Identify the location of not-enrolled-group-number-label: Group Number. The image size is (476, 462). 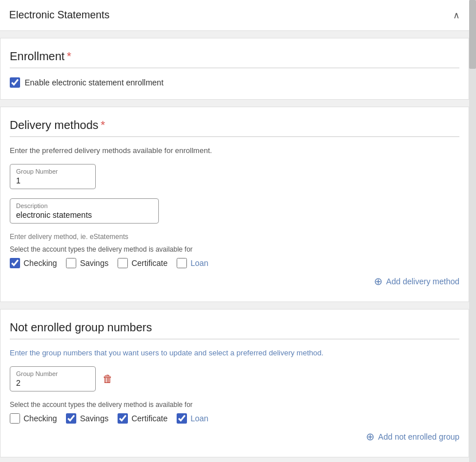
(53, 374).